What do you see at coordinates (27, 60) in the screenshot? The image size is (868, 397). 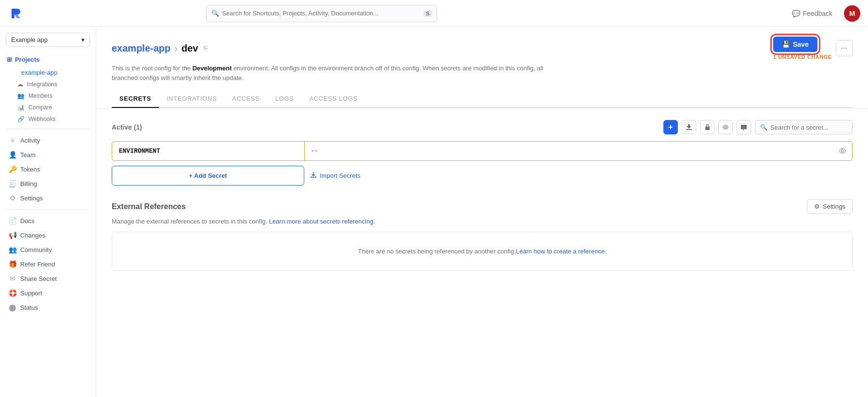 I see `projects-label: Projects` at bounding box center [27, 60].